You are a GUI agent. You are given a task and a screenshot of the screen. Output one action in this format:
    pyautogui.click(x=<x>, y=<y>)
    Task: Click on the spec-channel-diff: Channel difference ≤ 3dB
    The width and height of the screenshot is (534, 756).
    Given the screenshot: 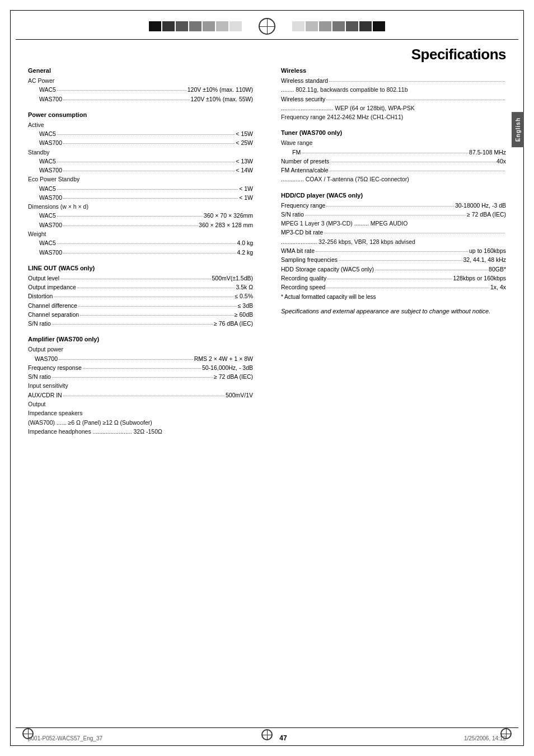 What is the action you would take?
    pyautogui.click(x=140, y=306)
    